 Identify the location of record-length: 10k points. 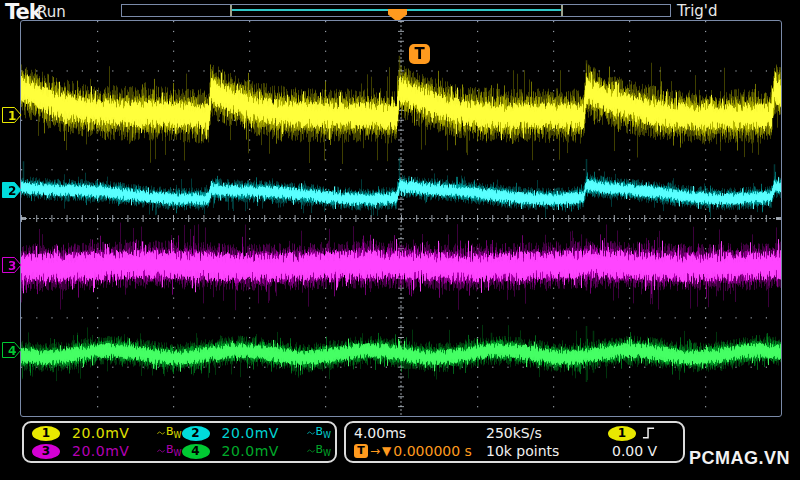
(547, 451).